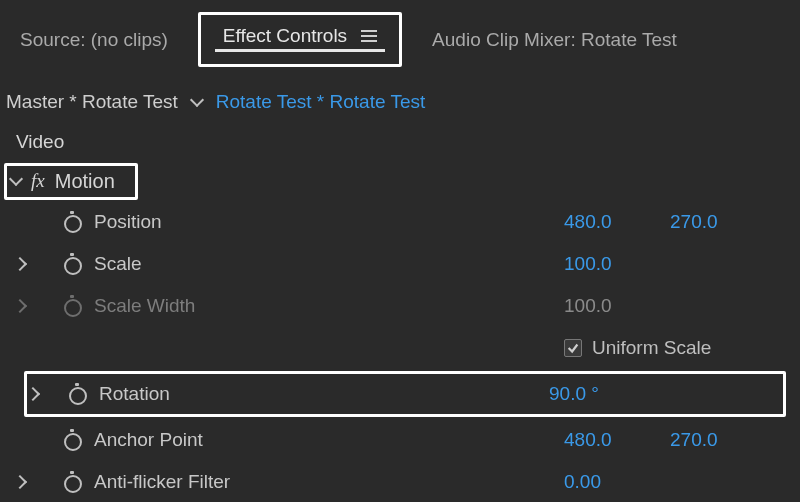  Describe the element at coordinates (94, 40) in the screenshot. I see `tab-source-label: Source: (no clips)` at that location.